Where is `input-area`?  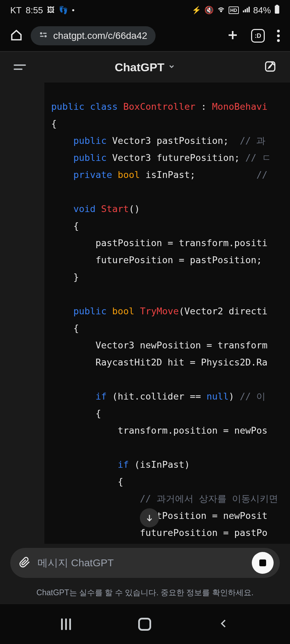 input-area is located at coordinates (145, 565).